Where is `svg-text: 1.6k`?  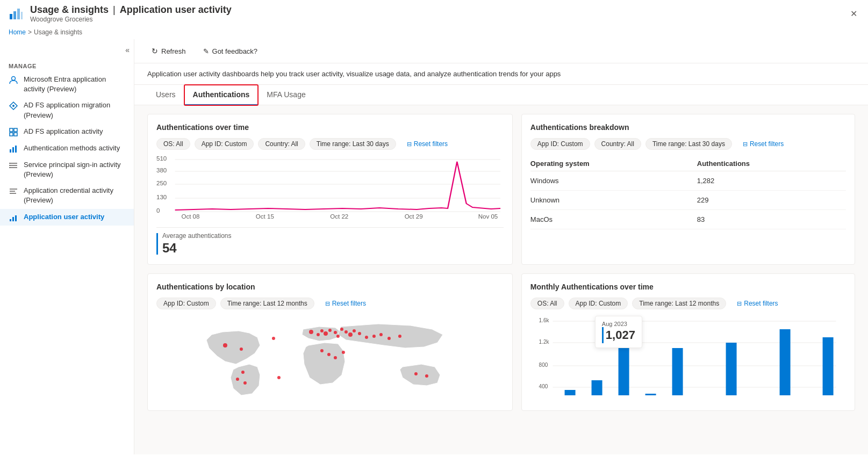 svg-text: 1.6k is located at coordinates (544, 320).